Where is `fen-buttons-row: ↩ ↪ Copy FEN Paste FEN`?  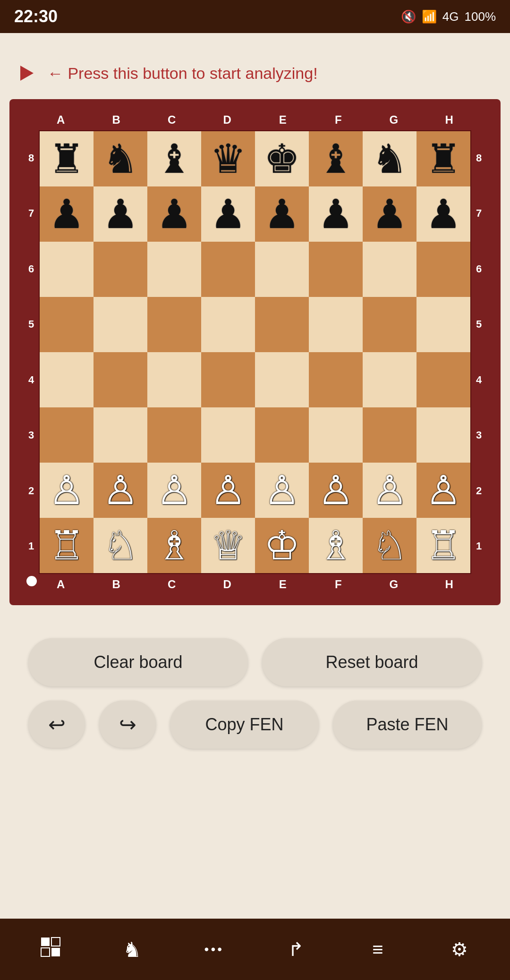
fen-buttons-row: ↩ ↪ Copy FEN Paste FEN is located at coordinates (255, 725).